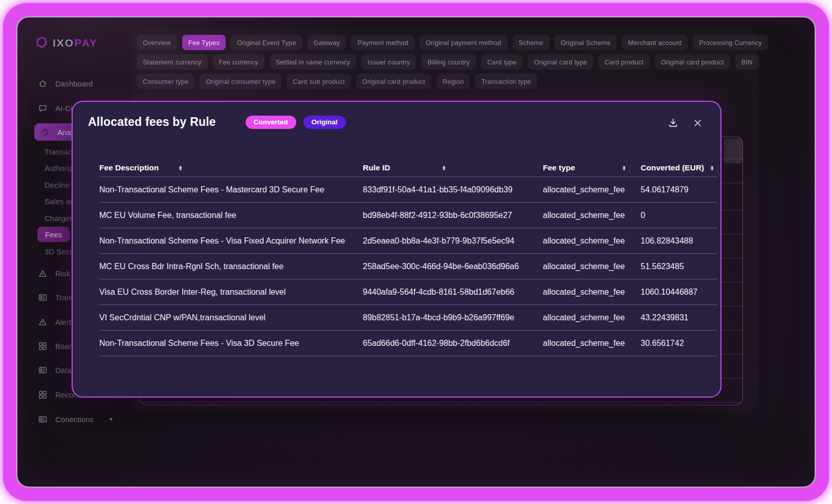  Describe the element at coordinates (560, 62) in the screenshot. I see `filter-chip-original-card-type: Original card type` at that location.